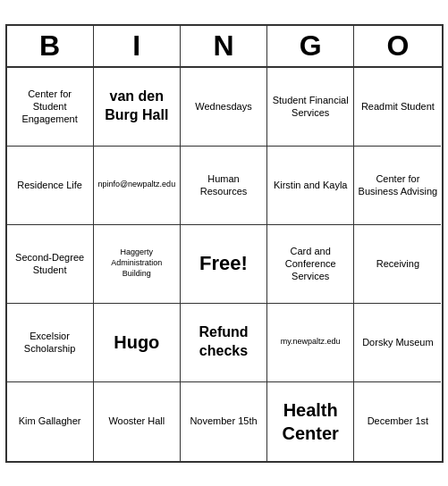 The height and width of the screenshot is (486, 448). Describe the element at coordinates (138, 186) in the screenshot. I see `bingo-cell-6: npinfo@newpaltz.edu` at that location.